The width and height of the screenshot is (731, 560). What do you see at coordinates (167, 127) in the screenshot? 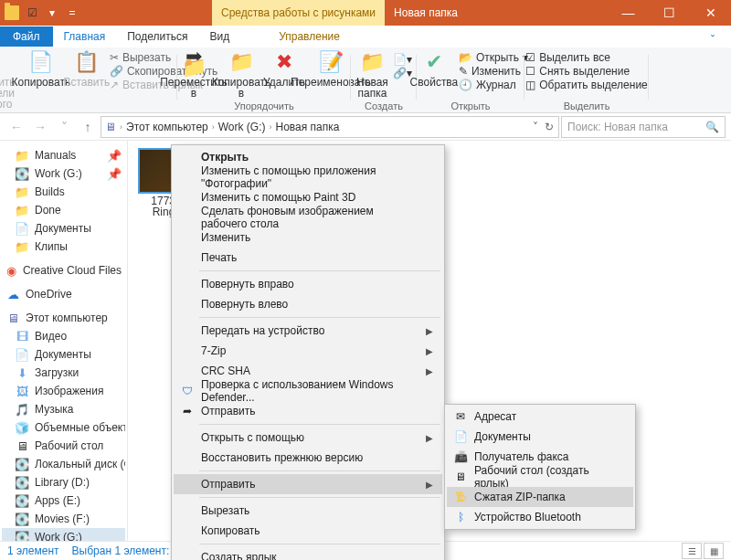
I see `breadcrumb-root: Этот компьютер` at bounding box center [167, 127].